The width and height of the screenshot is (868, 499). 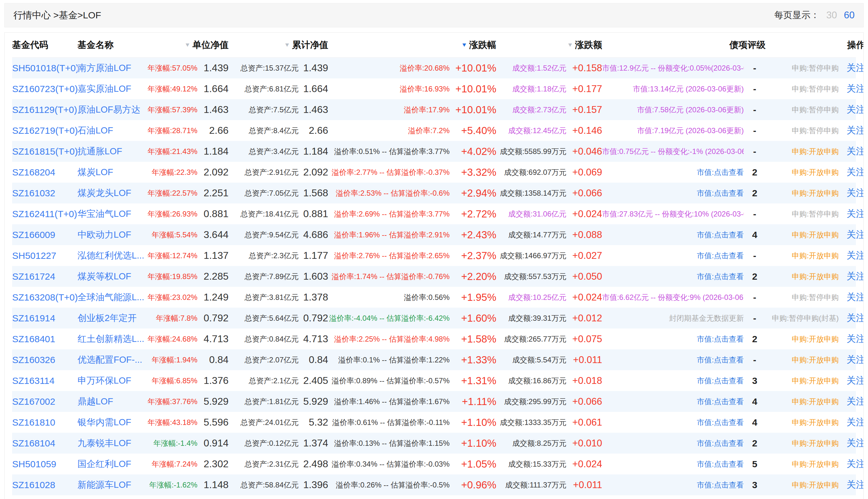 What do you see at coordinates (849, 15) in the screenshot?
I see `page-size-option-60: 60` at bounding box center [849, 15].